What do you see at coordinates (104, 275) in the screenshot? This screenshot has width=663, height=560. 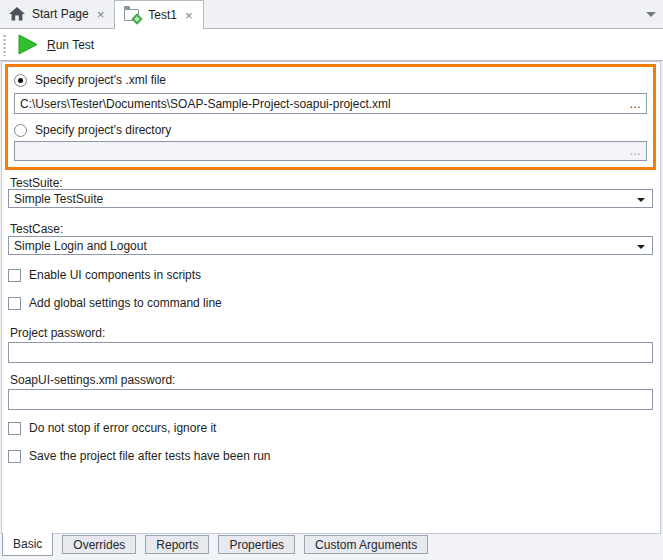 I see `checkbox-enable-ui: Enable UI components in scripts` at bounding box center [104, 275].